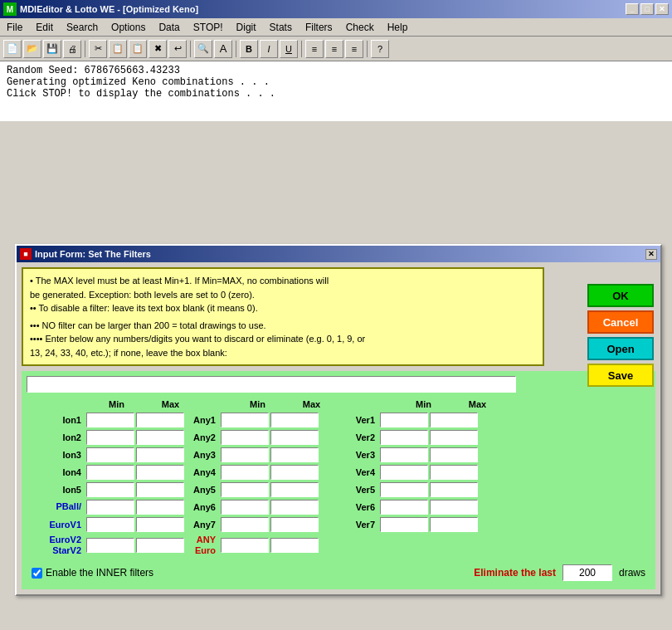 This screenshot has width=672, height=630. I want to click on ver7-min, so click(404, 525).